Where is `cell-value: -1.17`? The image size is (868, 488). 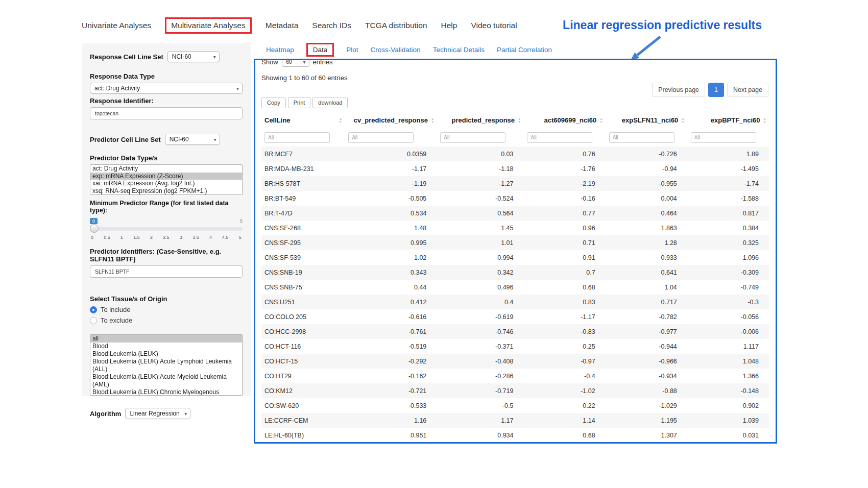 cell-value: -1.17 is located at coordinates (565, 316).